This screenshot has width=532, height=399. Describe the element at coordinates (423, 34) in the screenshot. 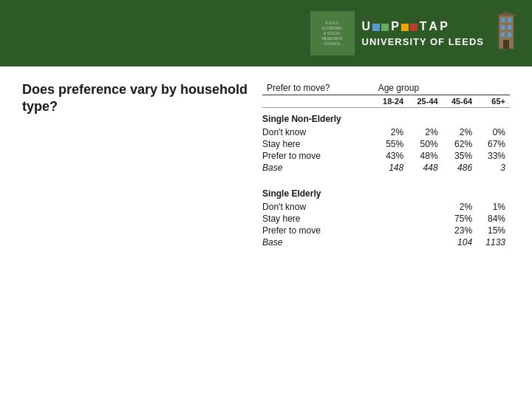

I see `university-logo: U P T A P UNIVERSITY OF LEEDS` at that location.